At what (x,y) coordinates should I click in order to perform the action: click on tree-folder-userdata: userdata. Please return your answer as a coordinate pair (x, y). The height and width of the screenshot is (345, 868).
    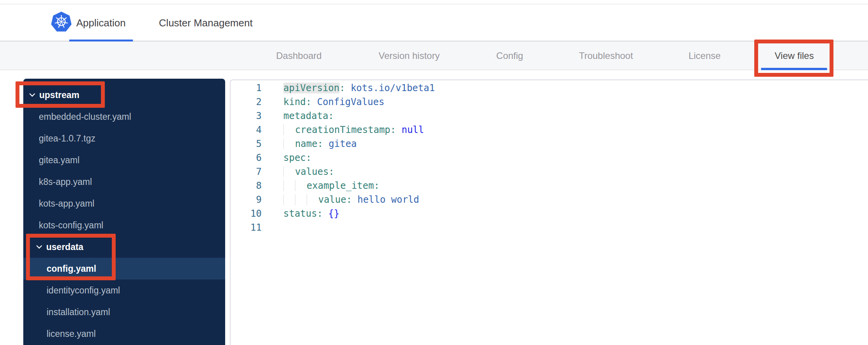
    Looking at the image, I should click on (124, 247).